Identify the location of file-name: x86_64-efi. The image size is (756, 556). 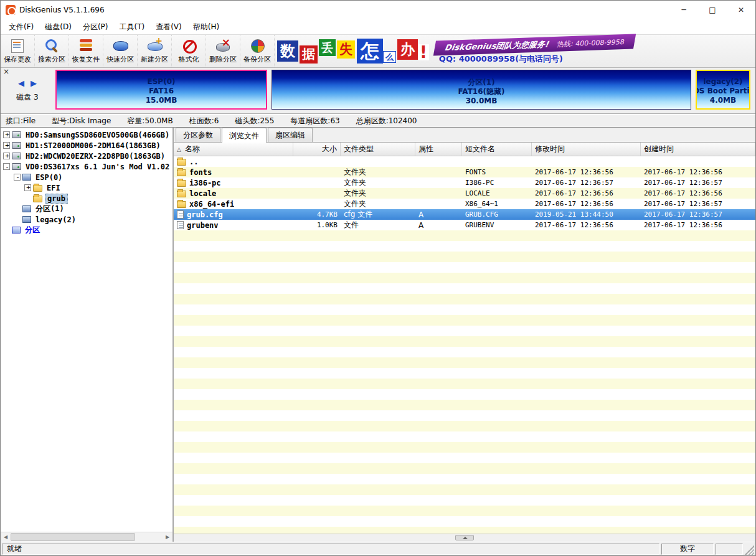
(212, 204).